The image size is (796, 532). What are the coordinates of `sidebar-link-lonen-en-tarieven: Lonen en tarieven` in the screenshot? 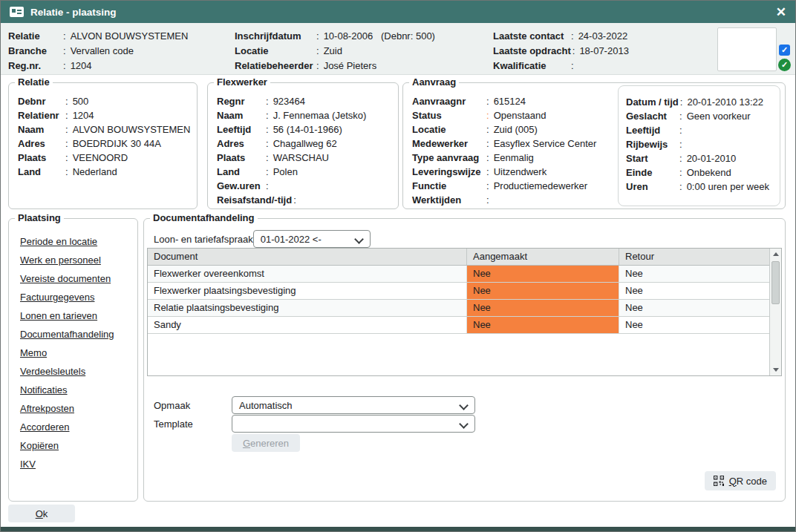 It's located at (73, 316).